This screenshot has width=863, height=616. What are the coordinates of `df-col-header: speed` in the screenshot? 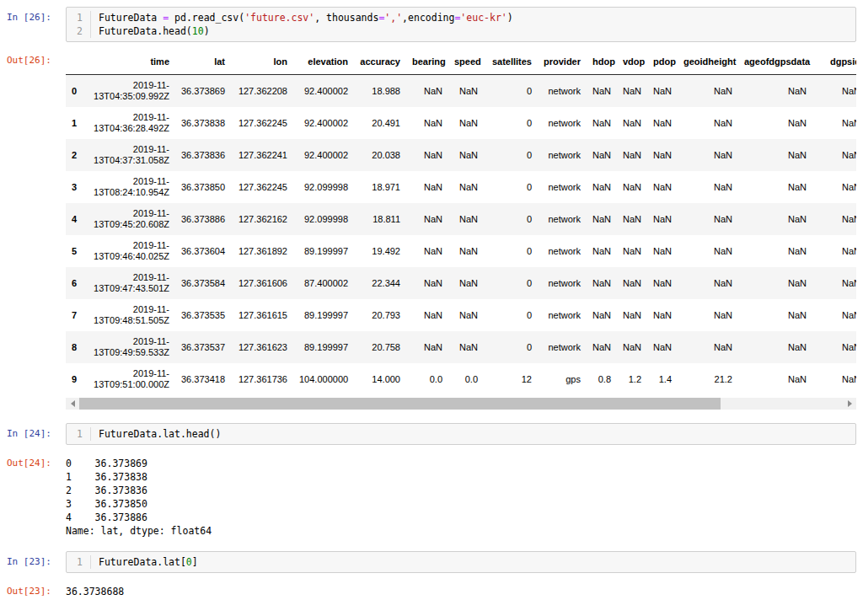 It's located at (466, 62).